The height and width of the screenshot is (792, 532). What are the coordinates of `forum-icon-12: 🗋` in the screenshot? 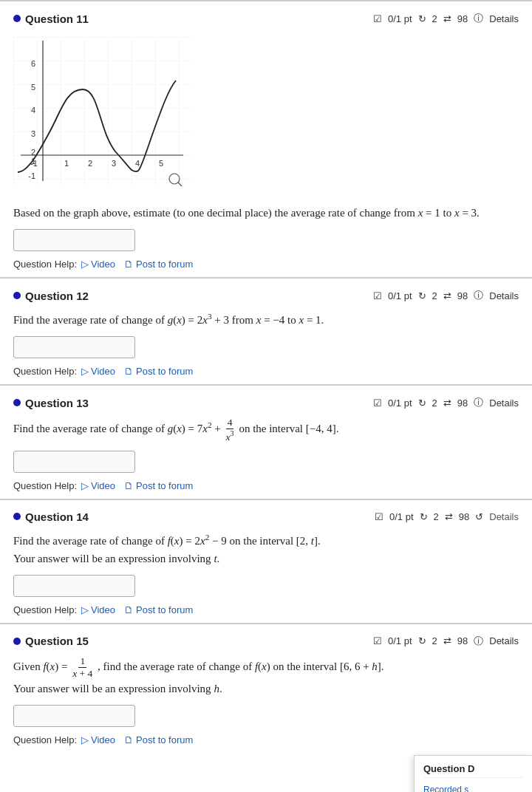 It's located at (129, 371).